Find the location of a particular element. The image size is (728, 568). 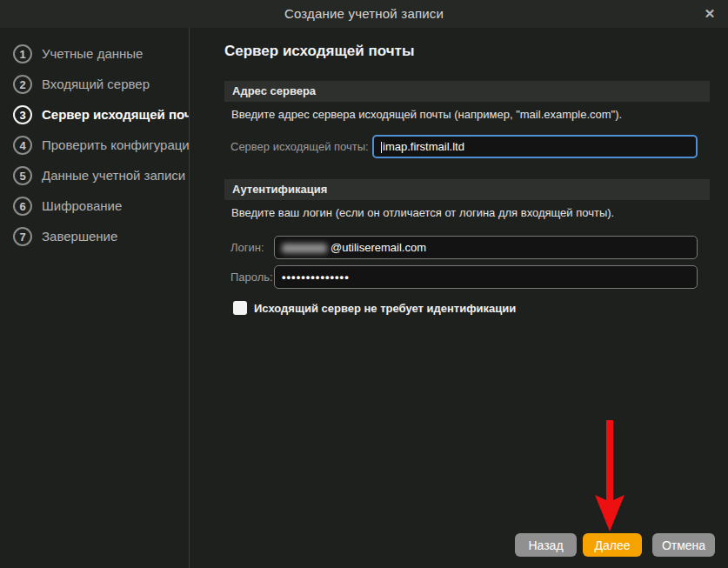

step-label: Проверить конфигурацию is located at coordinates (116, 144).